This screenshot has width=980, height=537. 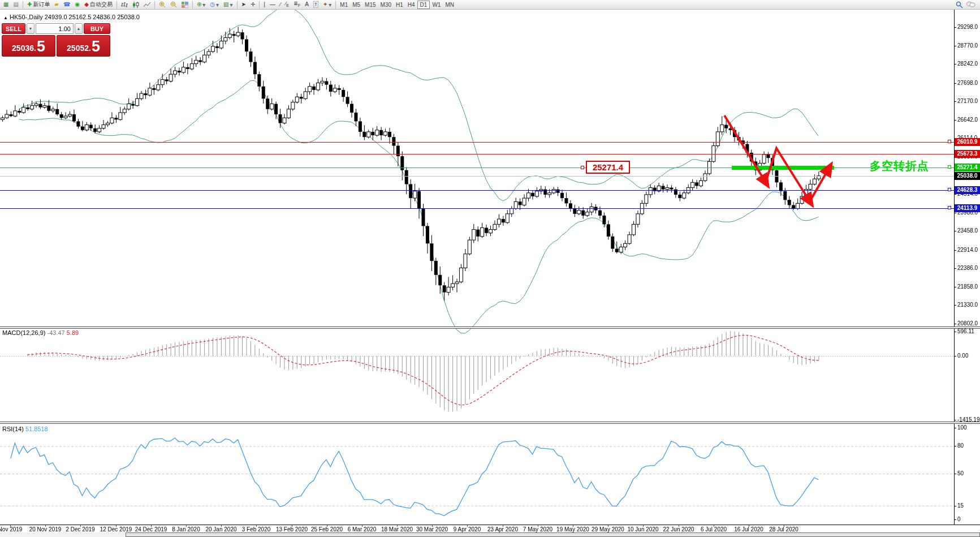 What do you see at coordinates (477, 154) in the screenshot?
I see `hline-25673.3` at bounding box center [477, 154].